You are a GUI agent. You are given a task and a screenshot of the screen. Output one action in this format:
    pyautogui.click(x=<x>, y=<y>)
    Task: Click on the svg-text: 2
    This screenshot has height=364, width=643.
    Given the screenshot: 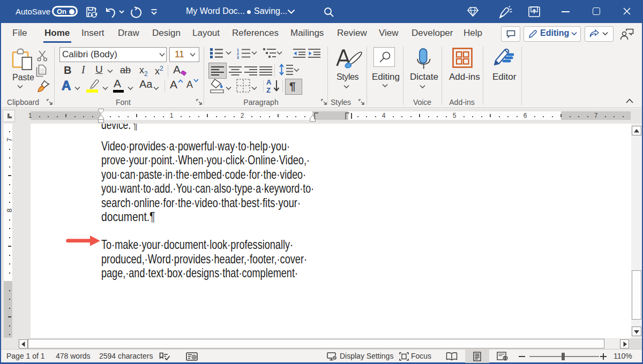 What is the action you would take?
    pyautogui.click(x=238, y=54)
    